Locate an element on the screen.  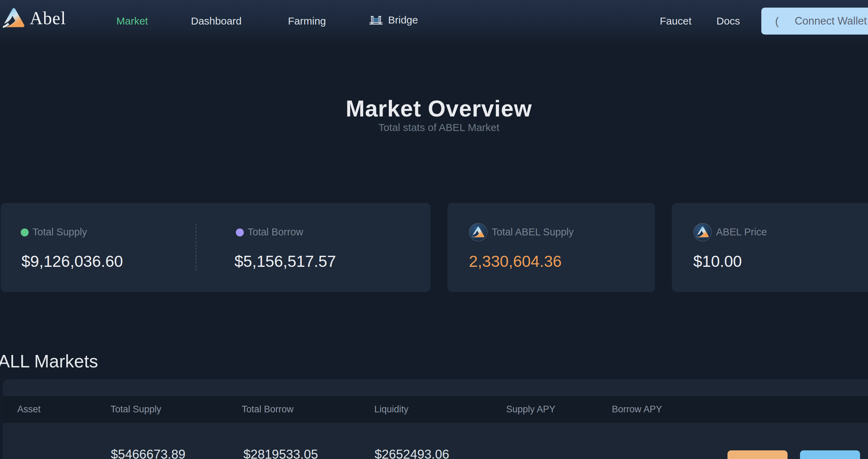
navbar: Abel Market Dashboard Farming Bridge Fau… is located at coordinates (434, 22).